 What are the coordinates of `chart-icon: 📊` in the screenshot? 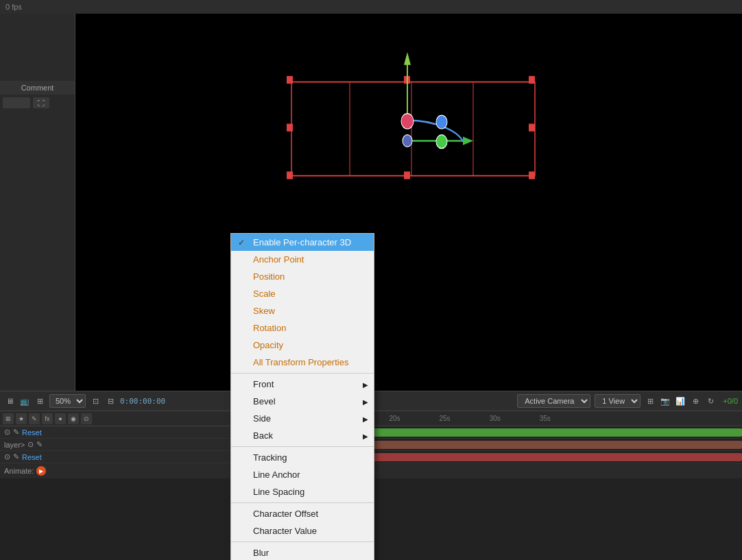 It's located at (680, 401).